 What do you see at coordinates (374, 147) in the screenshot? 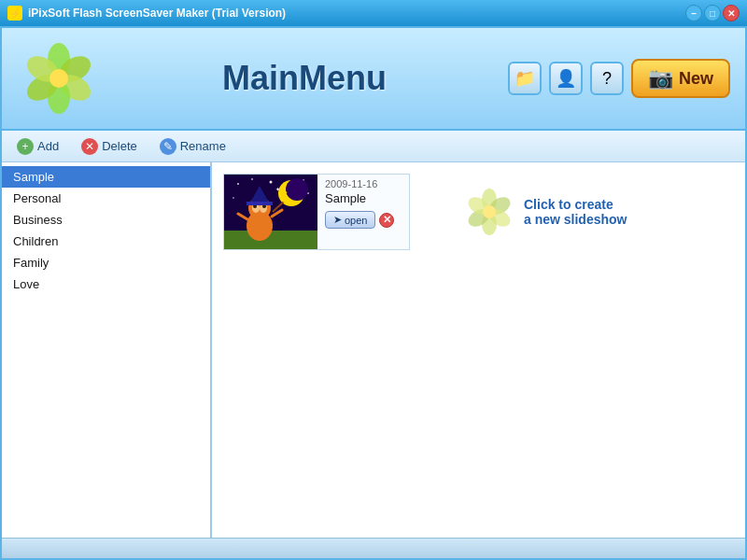
I see `toolbar: + Add ✕ Delete ✎ Rename` at bounding box center [374, 147].